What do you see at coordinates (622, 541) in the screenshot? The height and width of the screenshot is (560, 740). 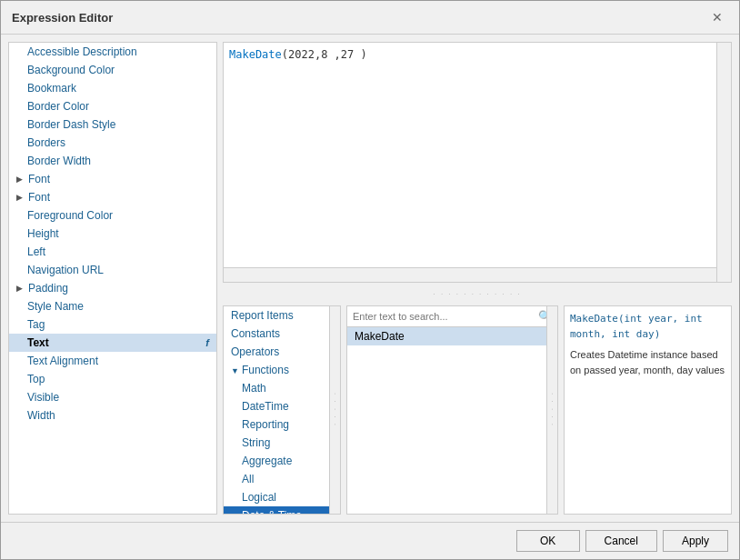 I see `cancel-button: Cancel` at bounding box center [622, 541].